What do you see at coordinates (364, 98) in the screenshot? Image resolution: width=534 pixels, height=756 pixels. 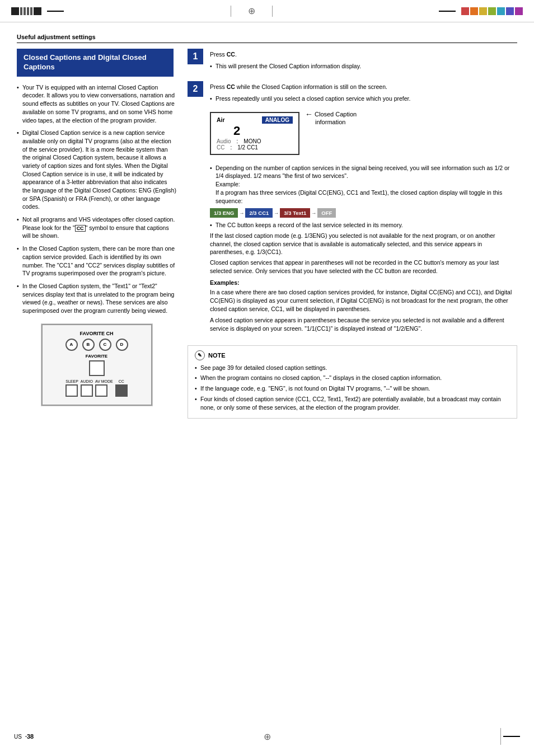 I see `step-2-bullets: Press repeatedly until you select a clos…` at bounding box center [364, 98].